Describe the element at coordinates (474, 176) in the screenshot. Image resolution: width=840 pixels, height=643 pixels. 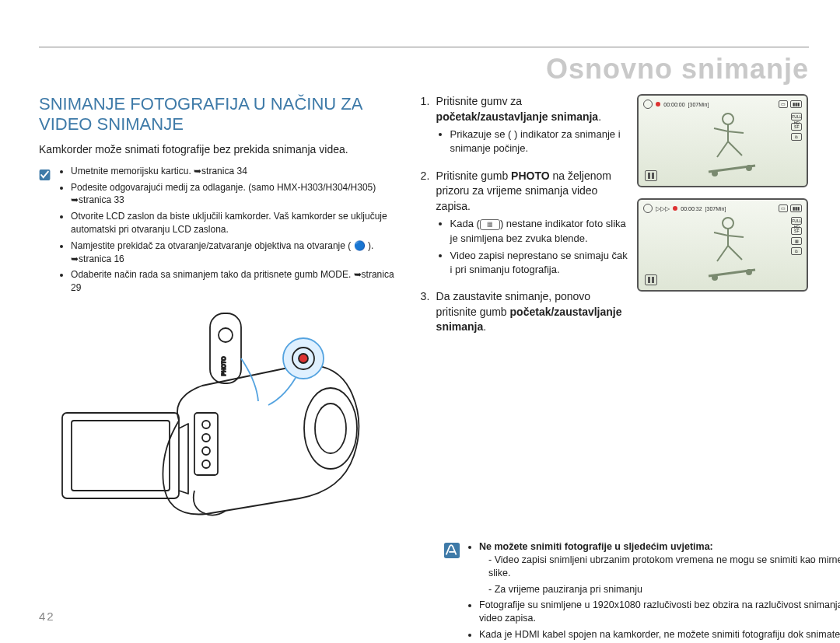
I see `step-text: Pritisnite gumb` at that location.